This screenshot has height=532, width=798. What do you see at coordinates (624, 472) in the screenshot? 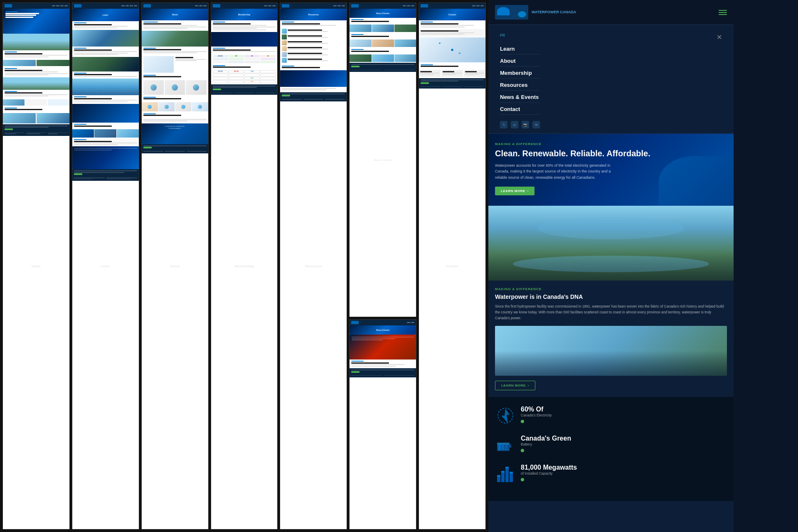
I see `capacity-text: 81,000 Megawatts of Installed Capacity` at bounding box center [624, 472].